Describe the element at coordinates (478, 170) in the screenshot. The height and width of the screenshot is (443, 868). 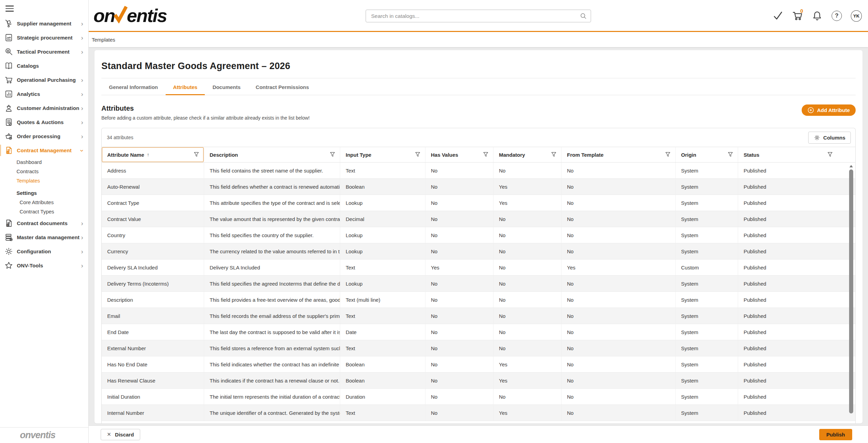
I see `table-row: Address This field contains the street n…` at that location.